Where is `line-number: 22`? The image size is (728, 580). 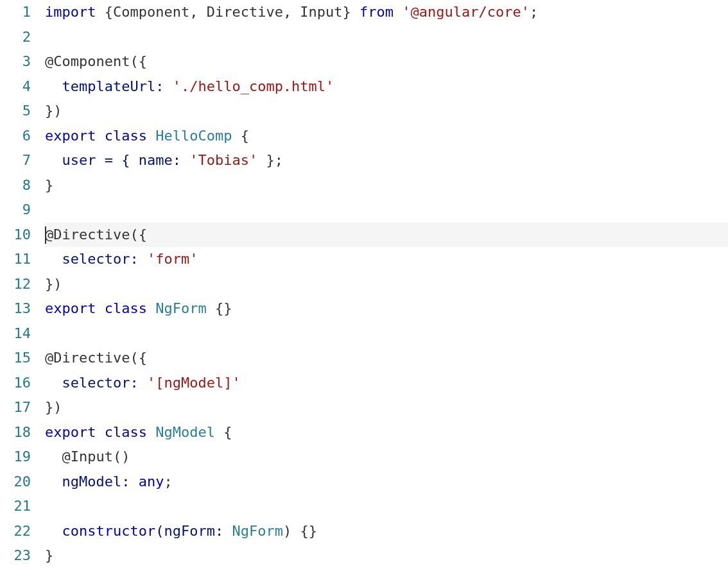 line-number: 22 is located at coordinates (15, 531).